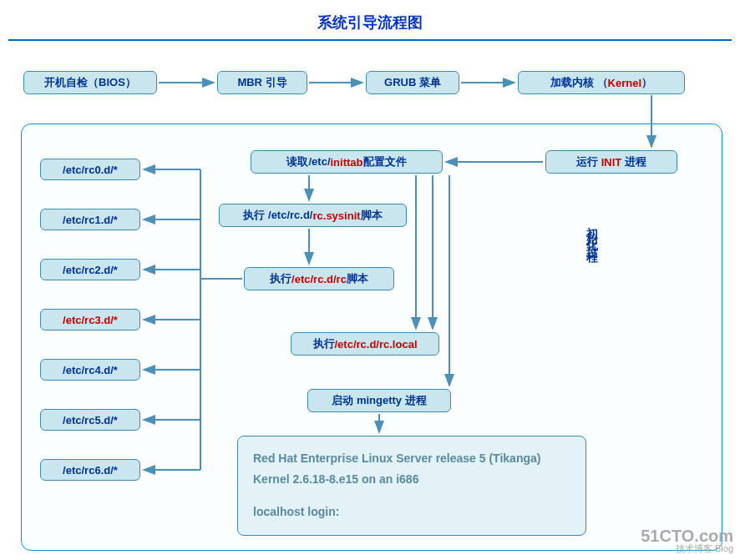 The image size is (740, 560). Describe the element at coordinates (90, 169) in the screenshot. I see `rc-item-0: /etc/rc0.d/*` at that location.